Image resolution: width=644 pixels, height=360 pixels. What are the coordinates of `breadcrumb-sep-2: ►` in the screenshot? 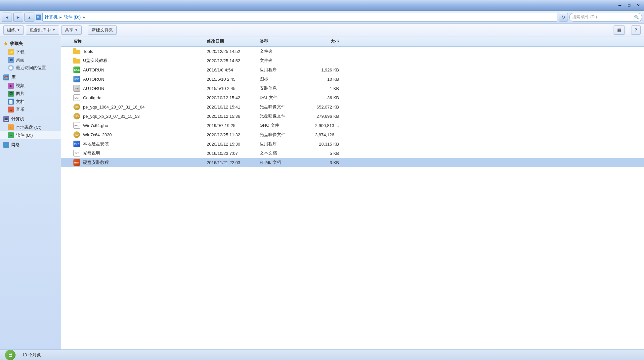 It's located at (84, 17).